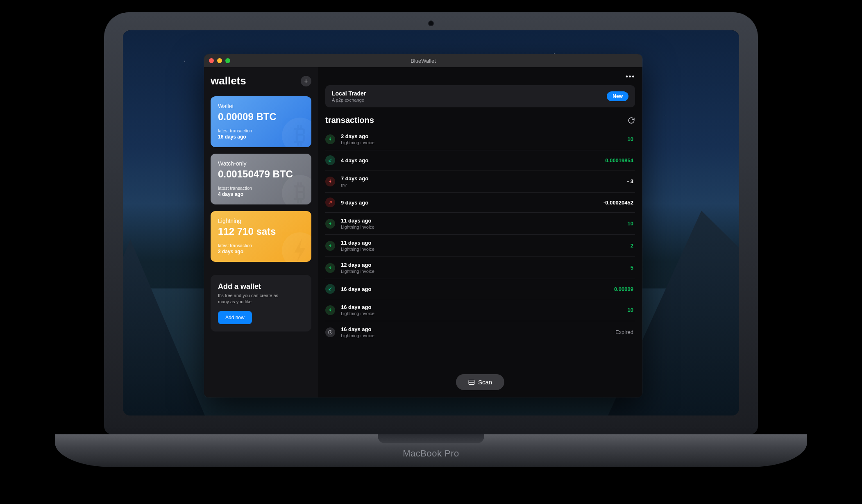 Image resolution: width=862 pixels, height=504 pixels. Describe the element at coordinates (261, 303) in the screenshot. I see `add-wallet-card: Add a wallet It's free and you can creat…` at that location.